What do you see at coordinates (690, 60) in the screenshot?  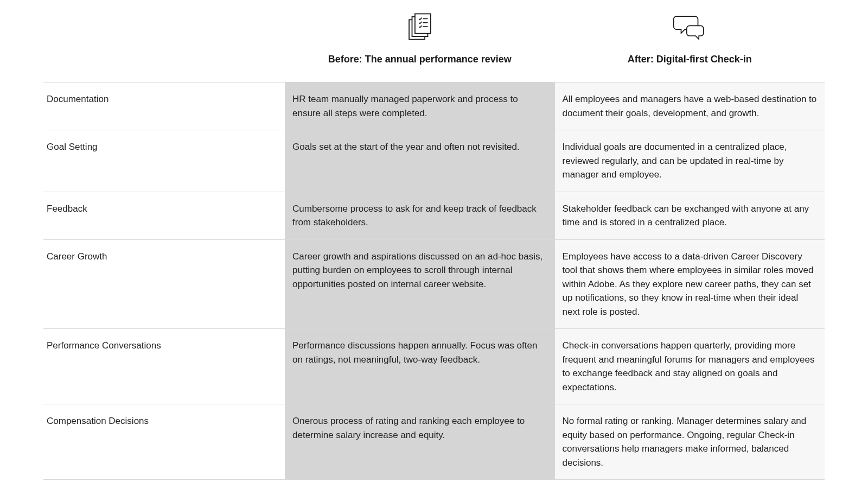 I see `after-header-title: After: Digital-first Check-in` at bounding box center [690, 60].